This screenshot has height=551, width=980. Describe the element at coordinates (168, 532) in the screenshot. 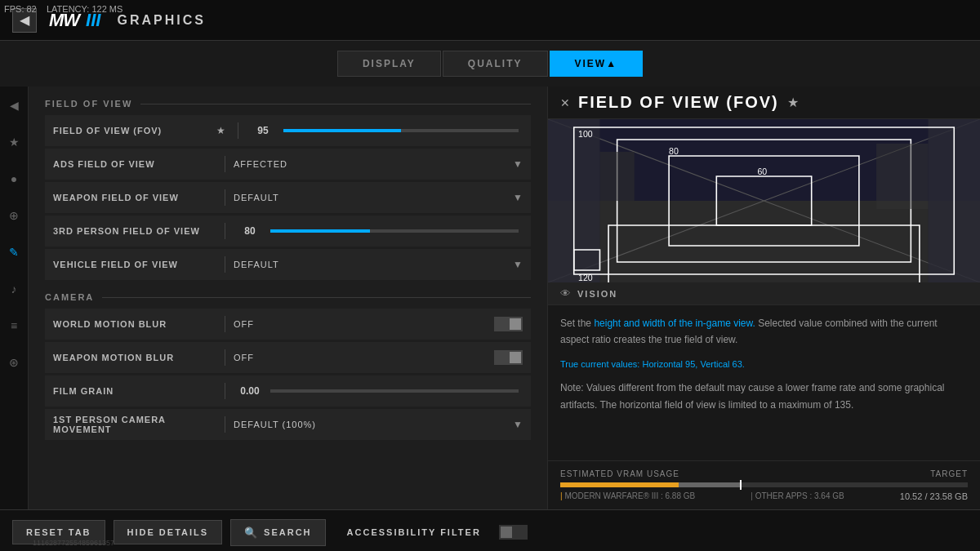

I see `hide-details-button: HIDE DETAILS` at that location.